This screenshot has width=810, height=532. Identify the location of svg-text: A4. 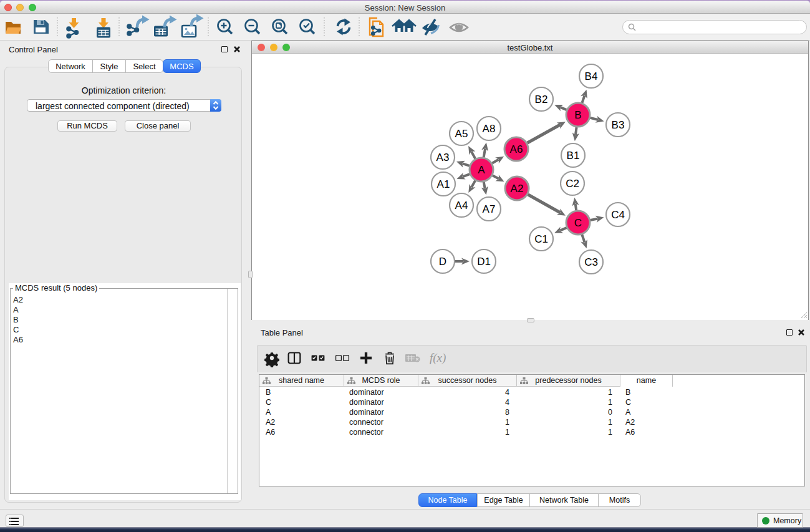
(461, 206).